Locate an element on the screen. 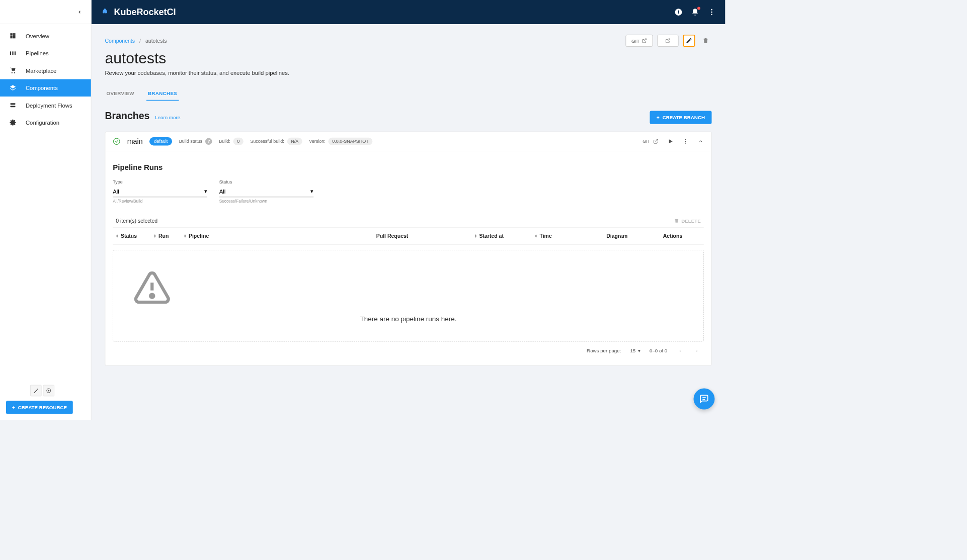 Image resolution: width=967 pixels, height=560 pixels. info-button: i is located at coordinates (679, 12).